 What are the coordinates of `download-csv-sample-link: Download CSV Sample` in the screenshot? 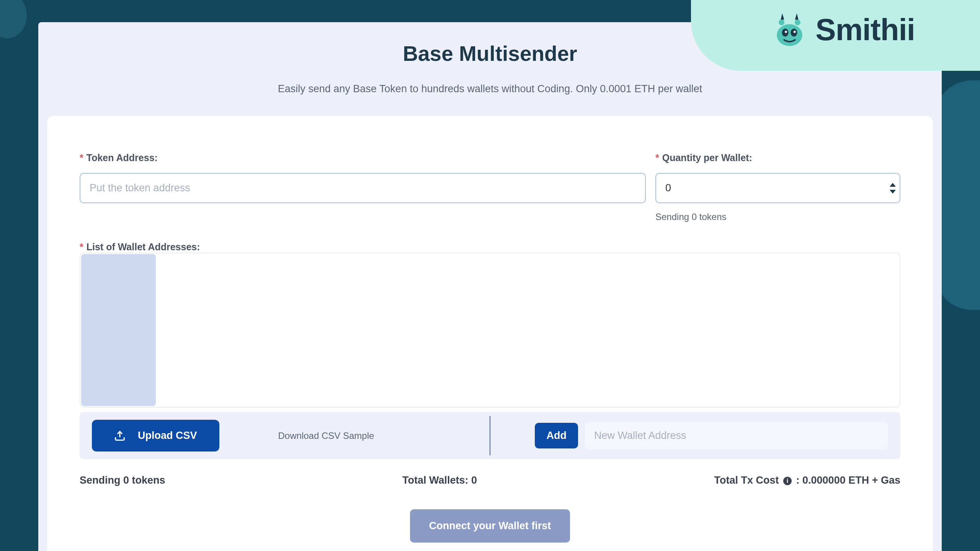 It's located at (326, 436).